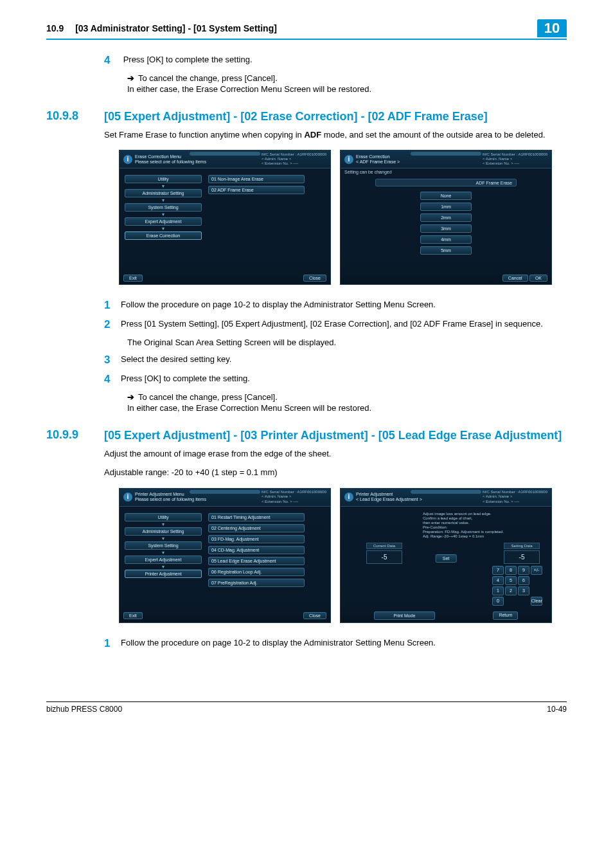 Image resolution: width=613 pixels, height=868 pixels. I want to click on menu-item: 05 Lead Edge Erase Adjustment, so click(256, 561).